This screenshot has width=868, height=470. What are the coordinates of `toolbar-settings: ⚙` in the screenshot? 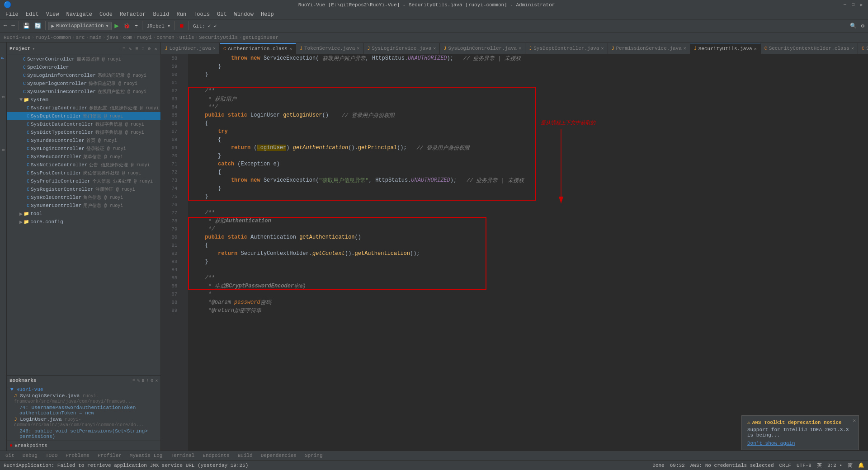 It's located at (863, 26).